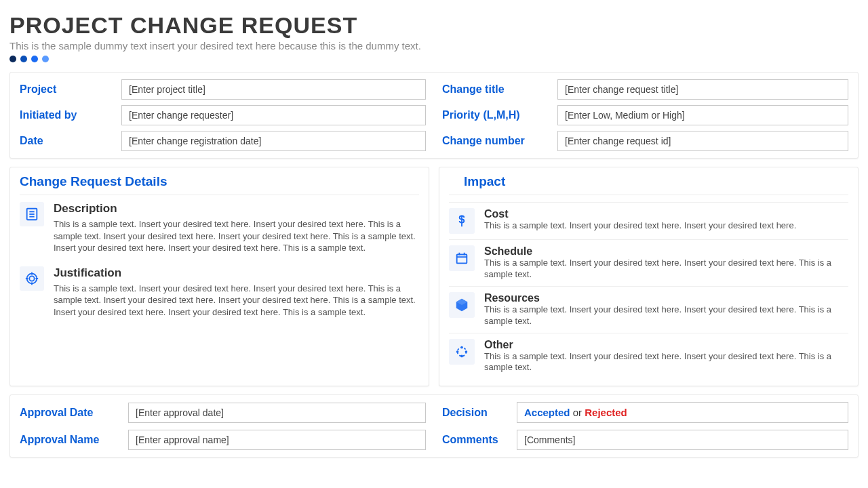 This screenshot has width=868, height=488. What do you see at coordinates (640, 214) in the screenshot?
I see `cost-title: Cost` at bounding box center [640, 214].